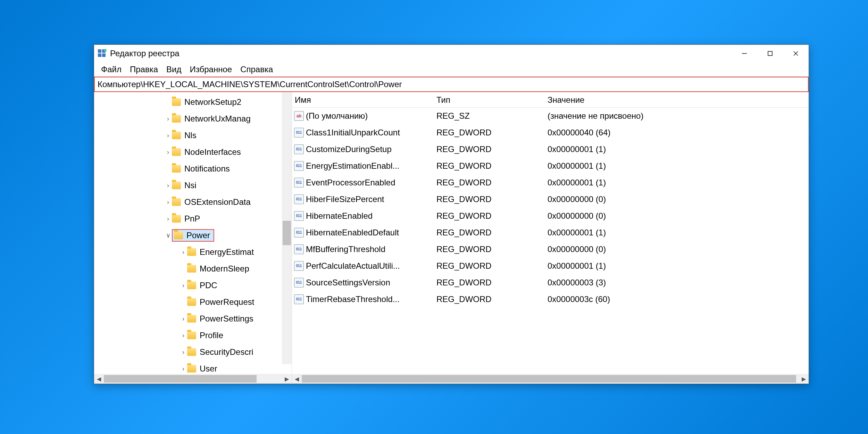  What do you see at coordinates (677, 299) in the screenshot?
I see `value-data: 0x0000003c (60)` at bounding box center [677, 299].